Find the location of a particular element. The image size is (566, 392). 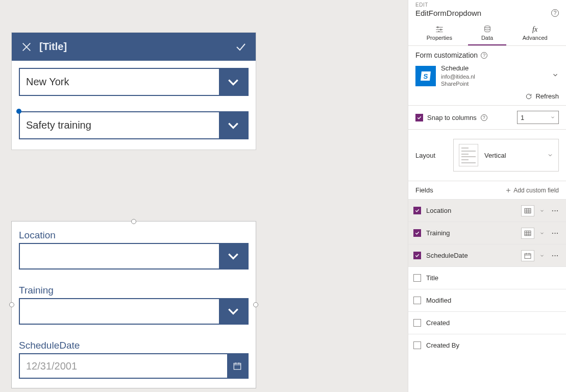

tab-label: Advanced is located at coordinates (535, 38).